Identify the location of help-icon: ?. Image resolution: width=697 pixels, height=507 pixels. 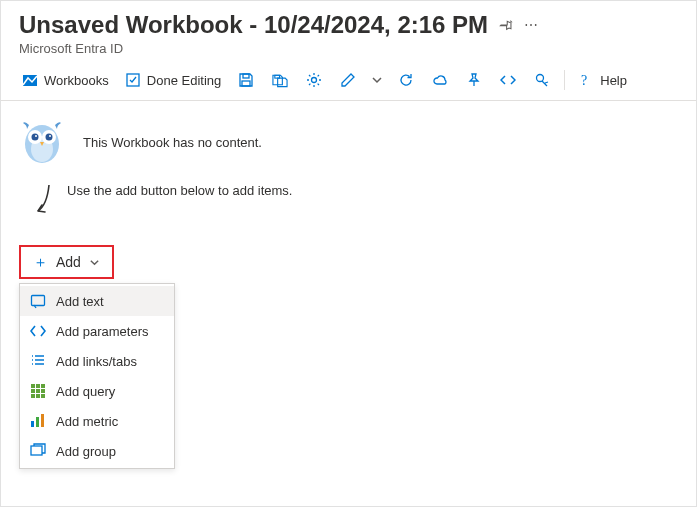
(586, 80).